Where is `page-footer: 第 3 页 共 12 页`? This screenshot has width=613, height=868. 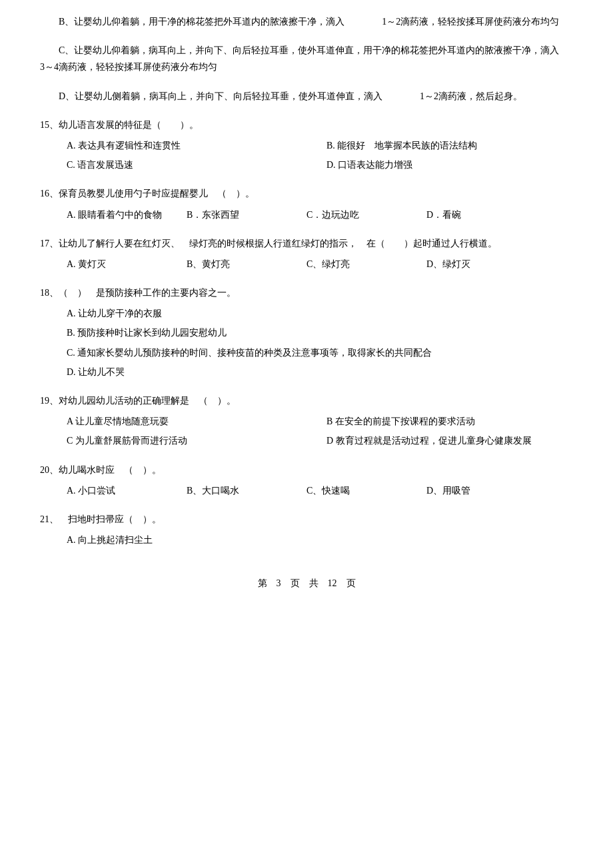 page-footer: 第 3 页 共 12 页 is located at coordinates (306, 584).